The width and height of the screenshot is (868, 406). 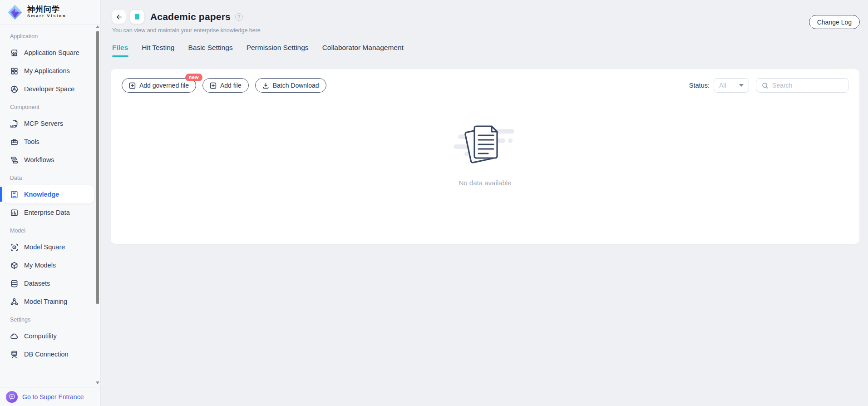 What do you see at coordinates (53, 397) in the screenshot?
I see `super-entrance-label: Go to Super Entrance` at bounding box center [53, 397].